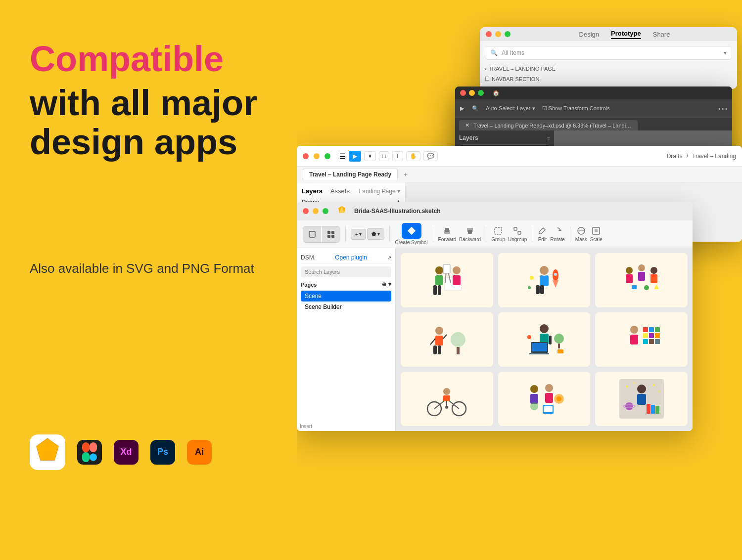 This screenshot has height=560, width=742. What do you see at coordinates (350, 174) in the screenshot?
I see `figma-file-tab: Travel – Landing Page Ready` at bounding box center [350, 174].